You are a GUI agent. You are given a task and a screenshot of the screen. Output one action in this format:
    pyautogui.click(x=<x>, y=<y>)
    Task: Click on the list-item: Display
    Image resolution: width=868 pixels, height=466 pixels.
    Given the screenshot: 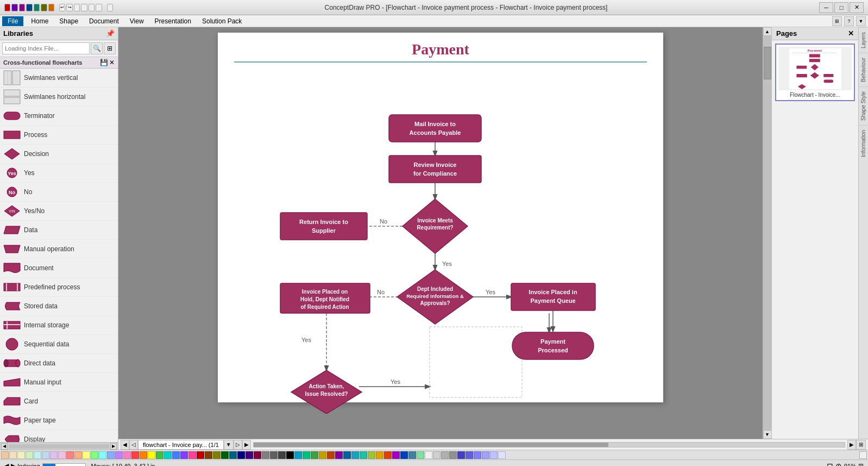 What is the action you would take?
    pyautogui.click(x=59, y=436)
    